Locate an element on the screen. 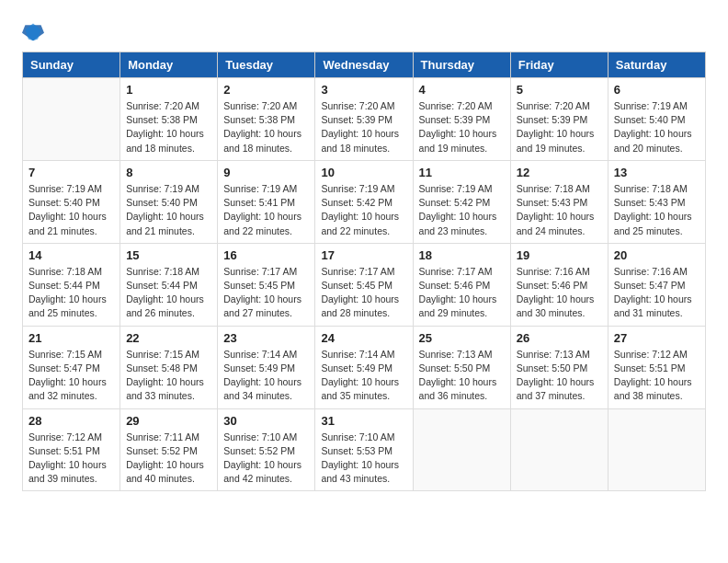 The width and height of the screenshot is (728, 563). calendar-cell: 11Sunrise: 7:19 AMSunset: 5:42 PMDayligh… is located at coordinates (461, 201).